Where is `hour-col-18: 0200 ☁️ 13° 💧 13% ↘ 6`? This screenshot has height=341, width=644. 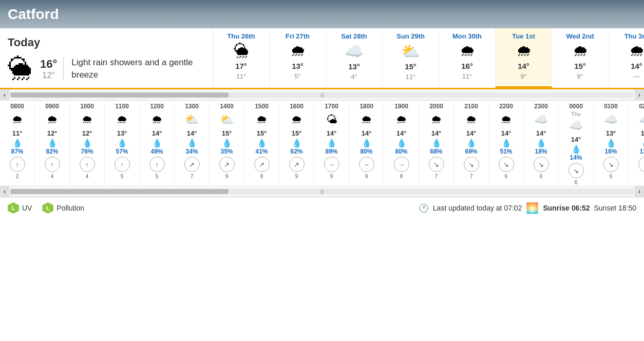
hour-col-18: 0200 ☁️ 13° 💧 13% ↘ 6 is located at coordinates (636, 143).